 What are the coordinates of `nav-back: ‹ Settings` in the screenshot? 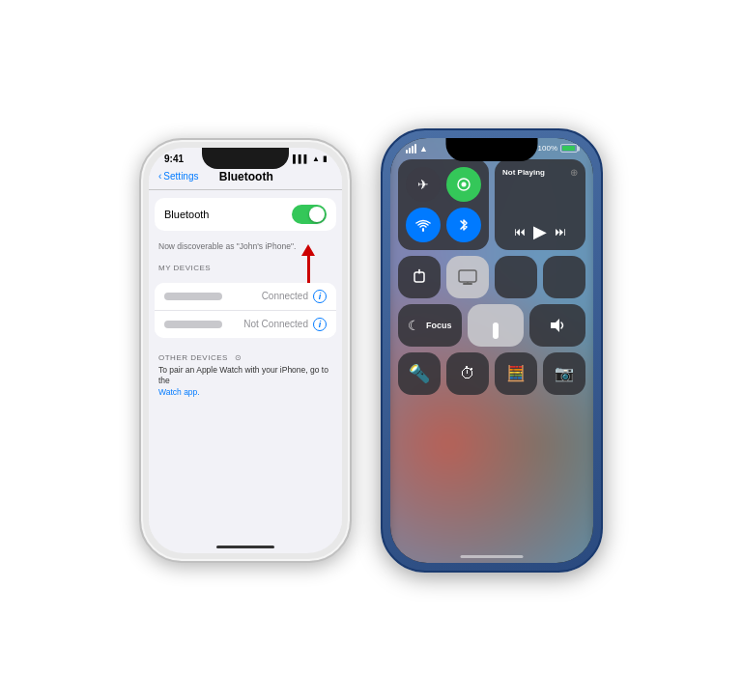 It's located at (178, 176).